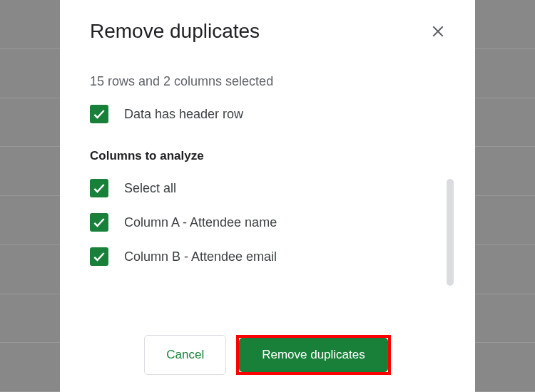 This screenshot has height=392, width=535. What do you see at coordinates (314, 355) in the screenshot?
I see `remove-duplicates-button: Remove duplicates` at bounding box center [314, 355].